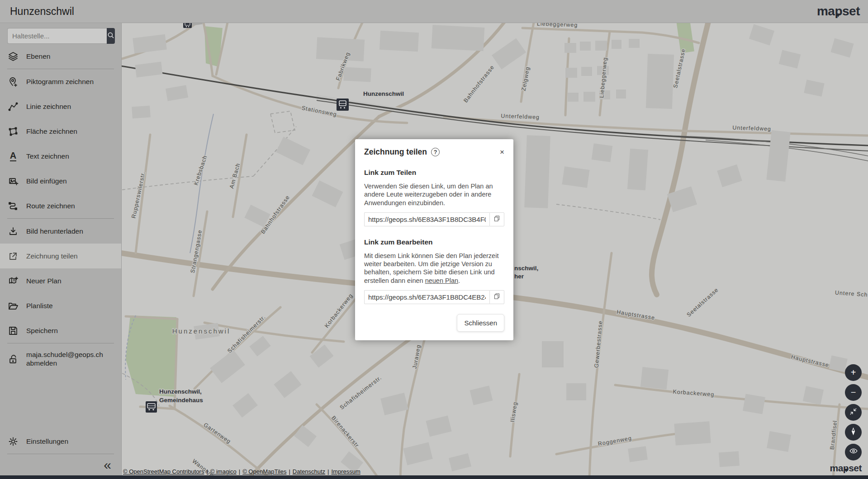  What do you see at coordinates (138, 195) in the screenshot?
I see `map-label: Rupperswilerstr.` at bounding box center [138, 195].